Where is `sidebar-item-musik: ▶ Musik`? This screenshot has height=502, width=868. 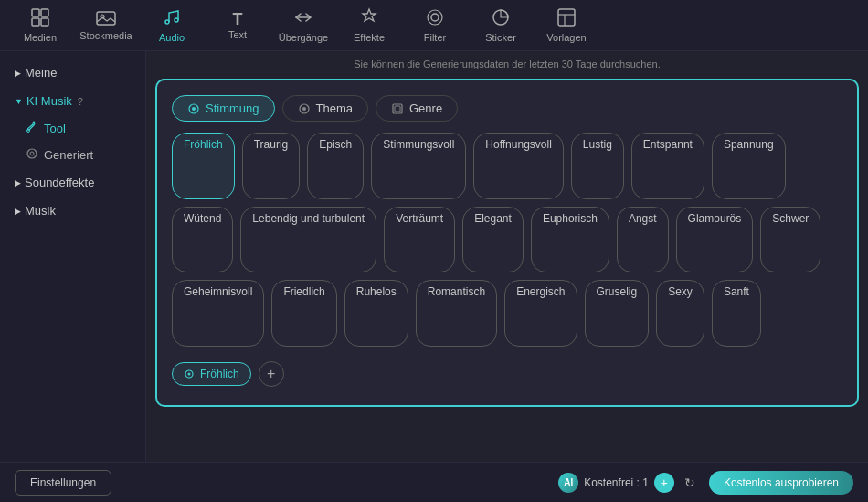
sidebar-item-musik: ▶ Musik is located at coordinates (73, 210).